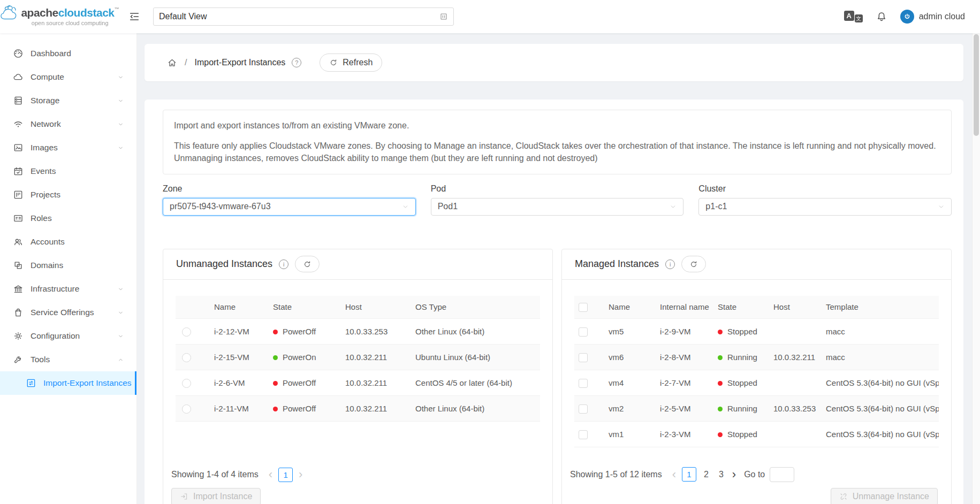  I want to click on managed-title: Managed Instances, so click(617, 264).